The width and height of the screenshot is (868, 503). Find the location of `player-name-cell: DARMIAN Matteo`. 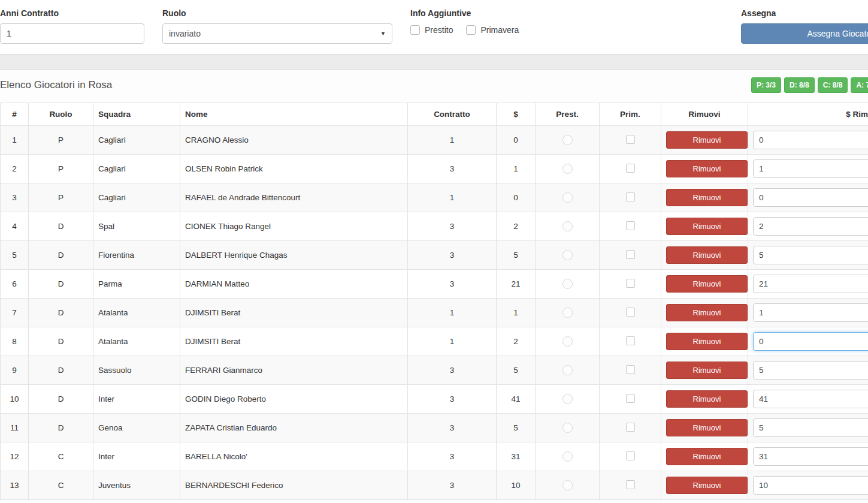

player-name-cell: DARMIAN Matteo is located at coordinates (294, 284).